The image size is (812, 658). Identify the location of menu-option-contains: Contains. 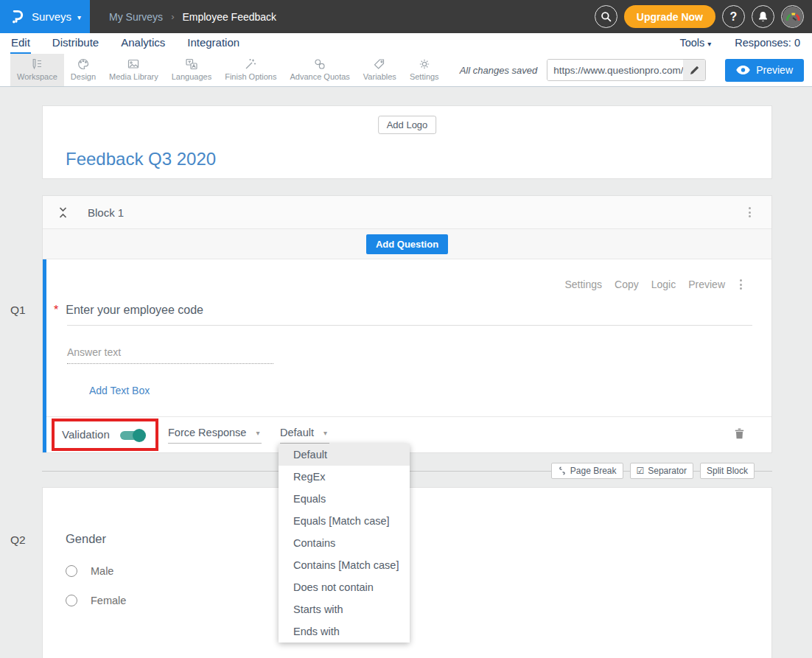
(344, 543).